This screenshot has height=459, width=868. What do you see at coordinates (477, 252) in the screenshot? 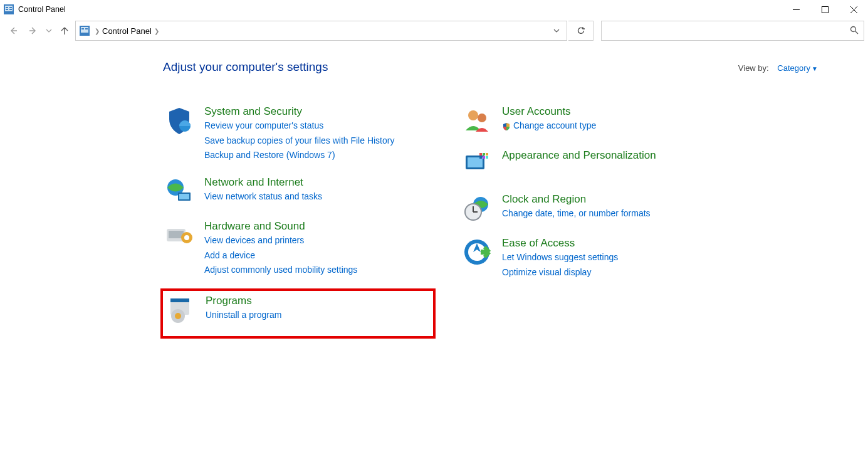
I see `ease-of-access-icon` at bounding box center [477, 252].